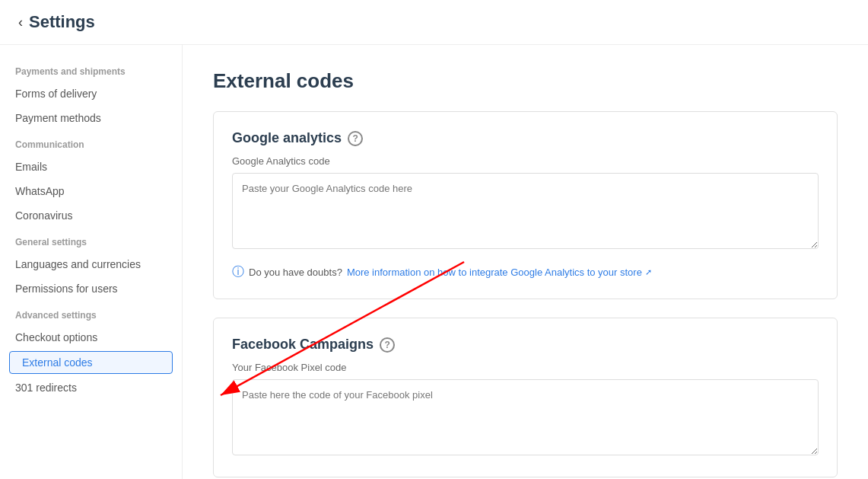 Image resolution: width=868 pixels, height=479 pixels. I want to click on sidebar-section-advanced: Advanced settings, so click(91, 313).